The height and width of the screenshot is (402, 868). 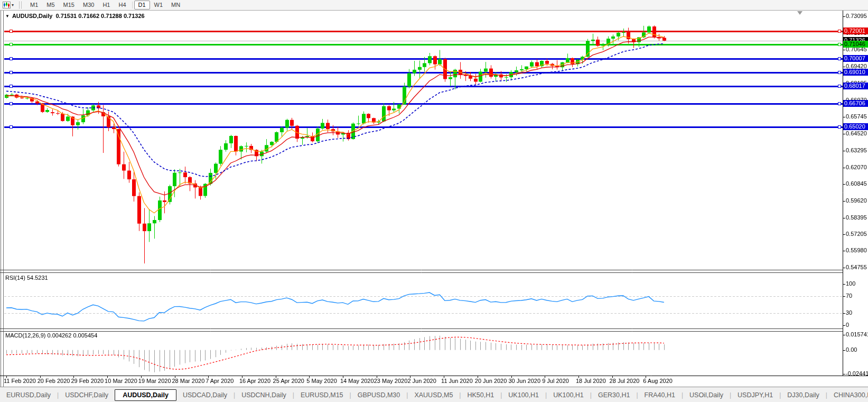 I want to click on rsi-indicator-label: RSI(14) 54.5231, so click(x=26, y=278).